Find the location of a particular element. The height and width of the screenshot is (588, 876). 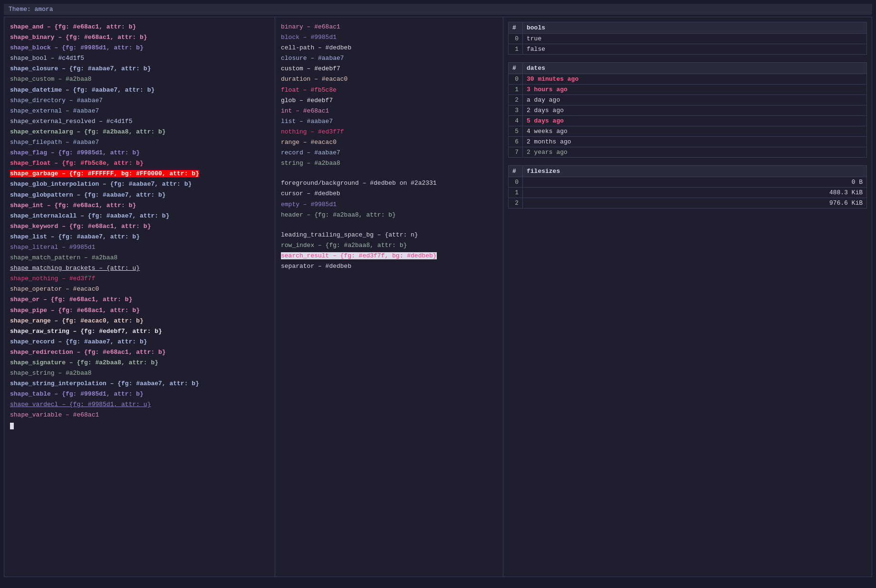

table-cell-val: 488.3 KiB is located at coordinates (695, 193).